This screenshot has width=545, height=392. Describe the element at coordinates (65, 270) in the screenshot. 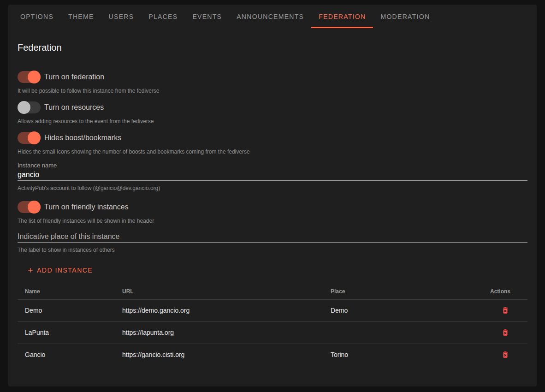

I see `add-instance-button-label: ADD INSTANCE` at that location.